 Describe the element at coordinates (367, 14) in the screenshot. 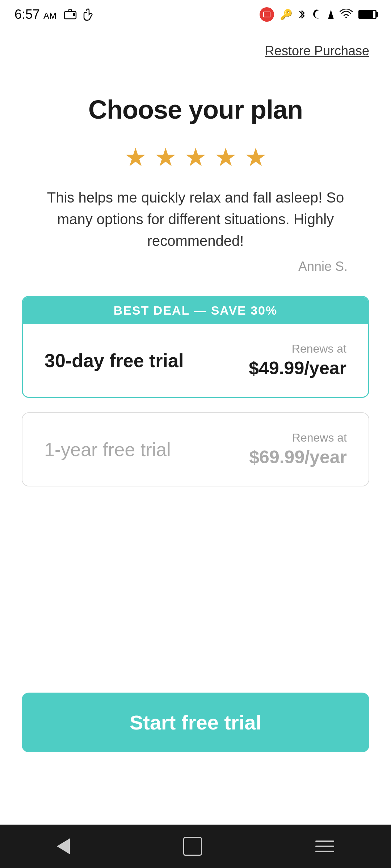

I see `battery-icon` at that location.